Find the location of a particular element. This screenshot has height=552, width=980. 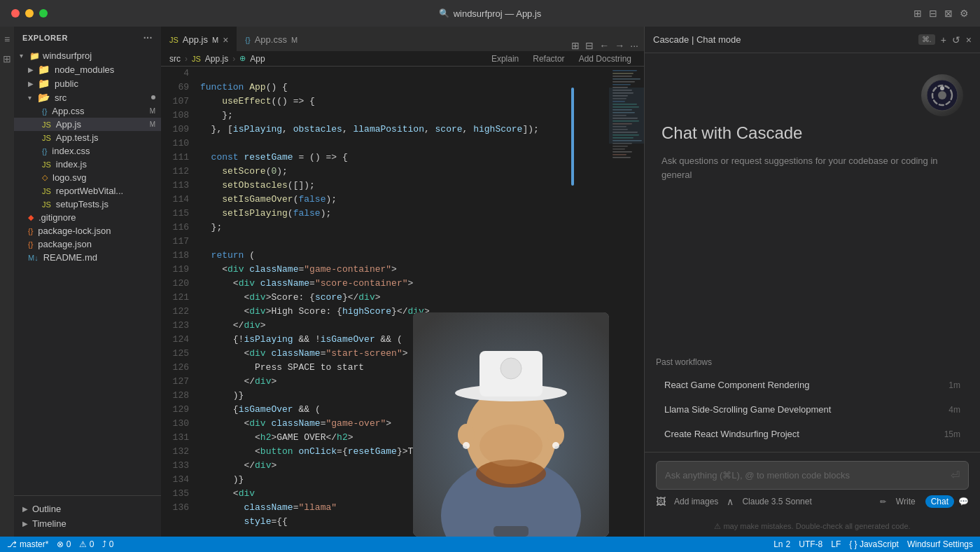

js-tab-icon: JS is located at coordinates (174, 40).